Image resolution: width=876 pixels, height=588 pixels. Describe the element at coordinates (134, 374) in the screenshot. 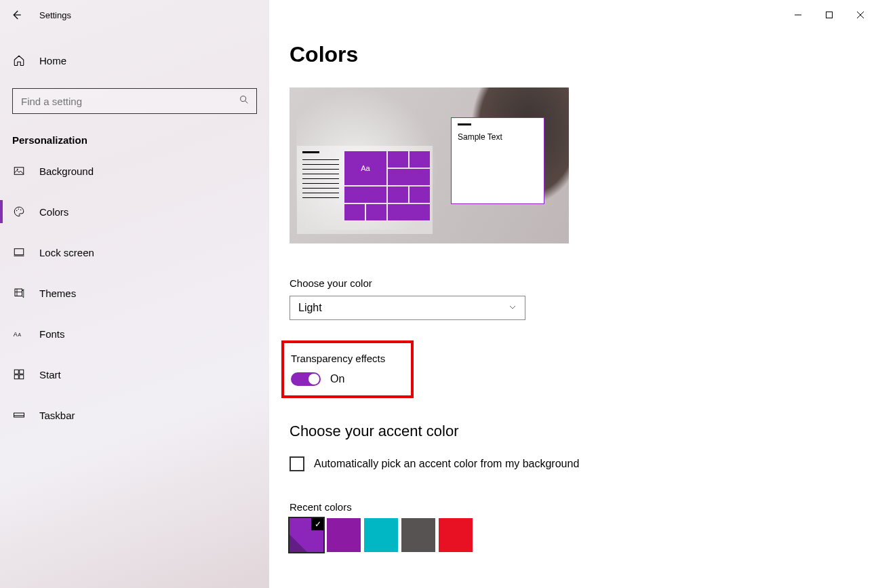

I see `sidebar-item-start: Start` at that location.